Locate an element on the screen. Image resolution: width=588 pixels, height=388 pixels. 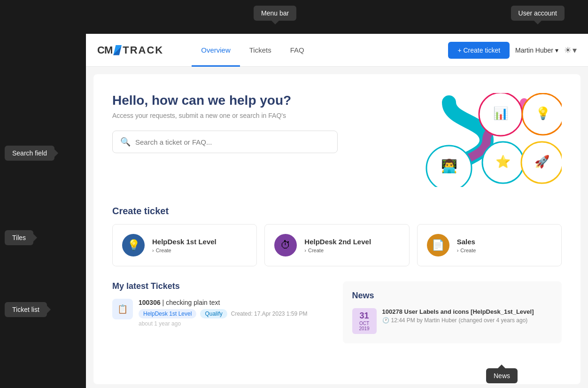
create-ticket-button: + Create ticket is located at coordinates (479, 50).